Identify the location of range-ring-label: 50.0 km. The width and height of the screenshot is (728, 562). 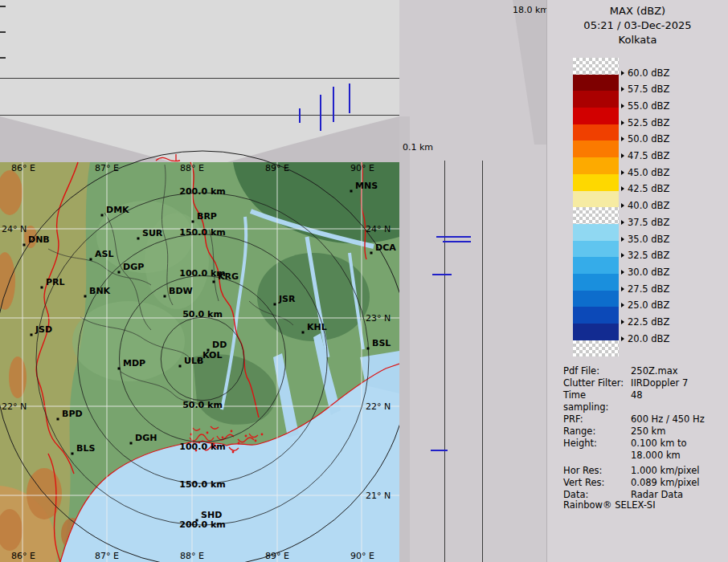
(202, 405).